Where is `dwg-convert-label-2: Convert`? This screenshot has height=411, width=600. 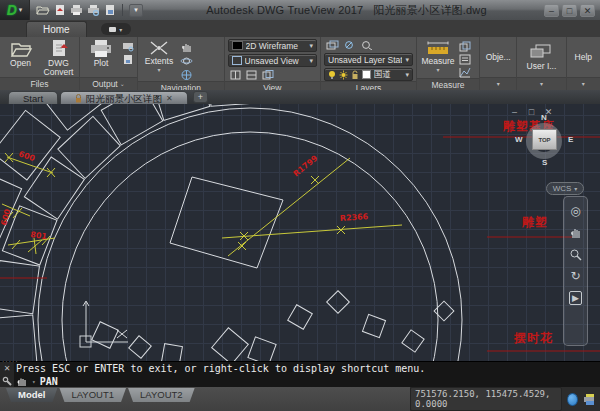
dwg-convert-label-2: Convert is located at coordinates (59, 72).